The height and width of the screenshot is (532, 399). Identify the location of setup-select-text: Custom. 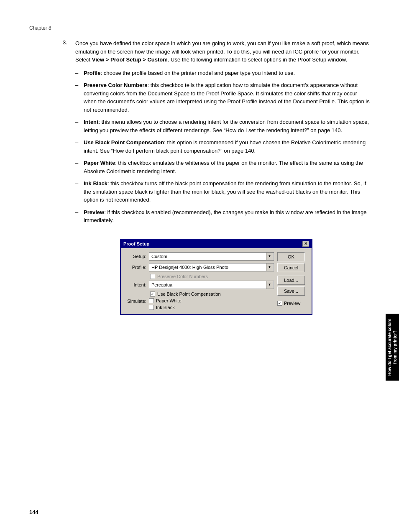
(208, 256).